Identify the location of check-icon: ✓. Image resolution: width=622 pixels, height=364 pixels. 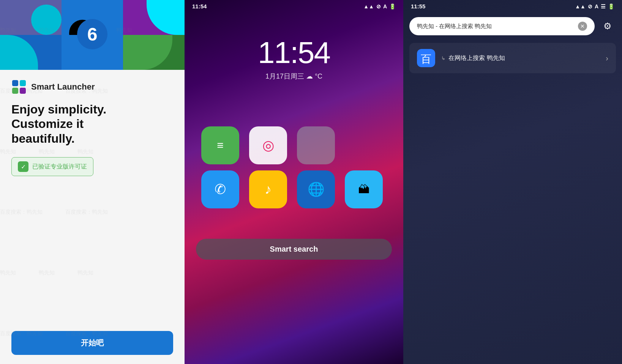
(23, 167).